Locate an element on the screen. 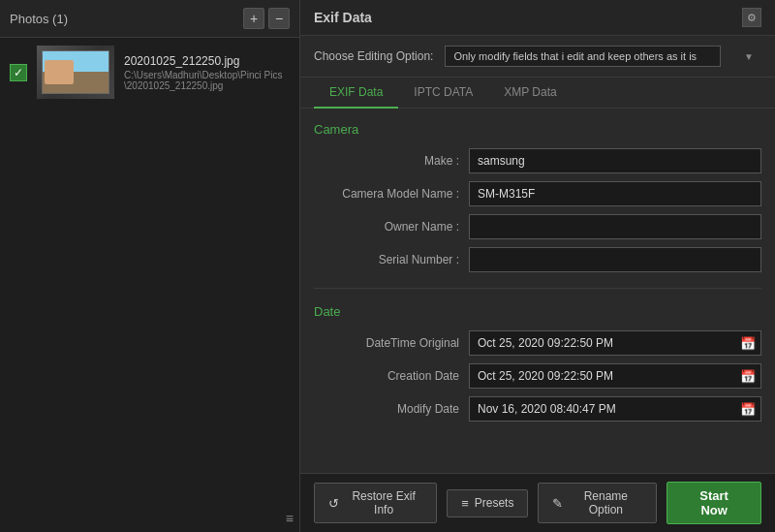  remove-photo-button: − is located at coordinates (279, 18).